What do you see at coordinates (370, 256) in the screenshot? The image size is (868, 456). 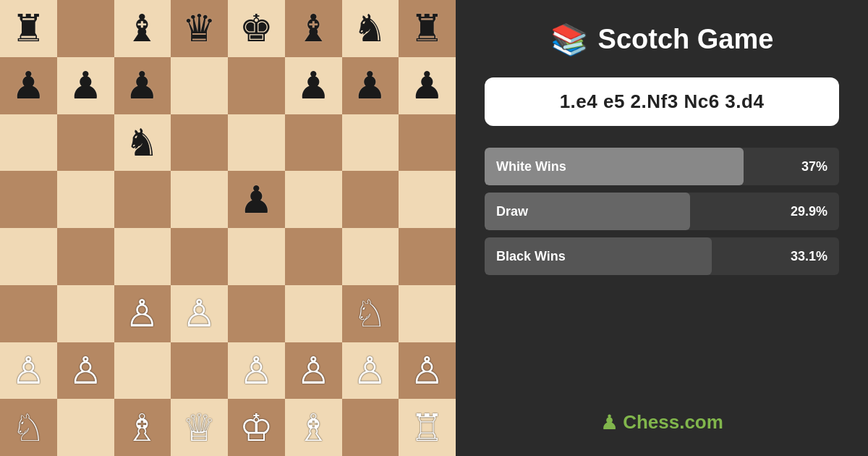 I see `square-r4c6` at bounding box center [370, 256].